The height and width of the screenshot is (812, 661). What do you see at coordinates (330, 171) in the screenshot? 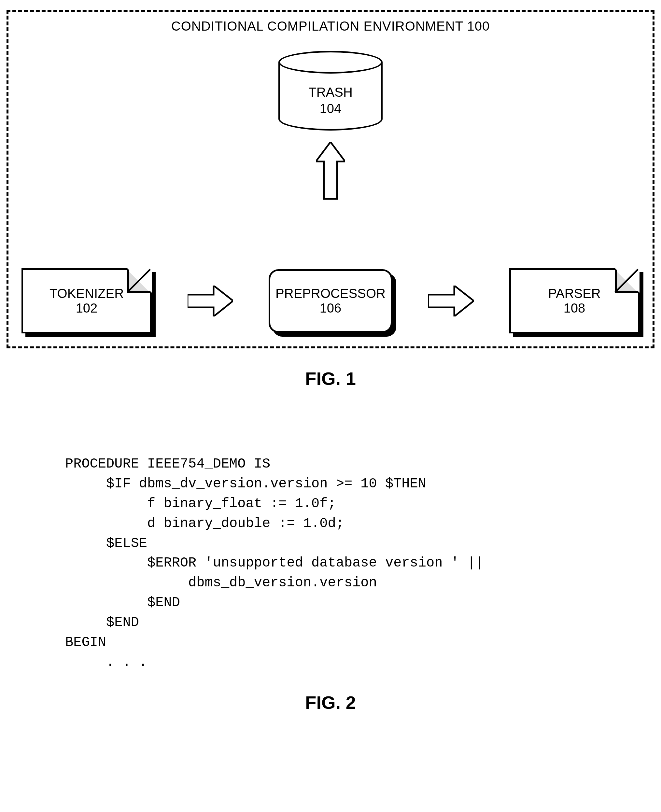
I see `arrow-up-icon` at bounding box center [330, 171].